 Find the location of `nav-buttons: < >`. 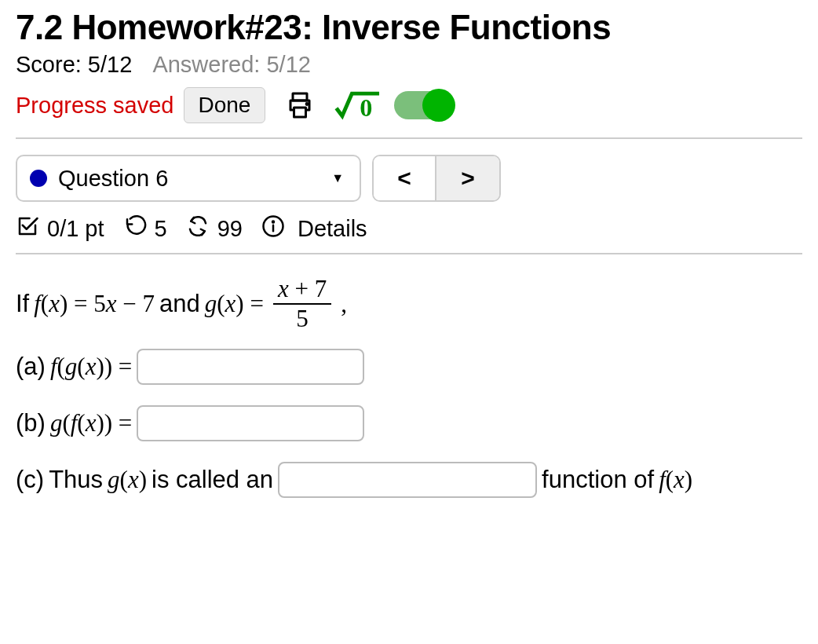

nav-buttons: < > is located at coordinates (436, 178).